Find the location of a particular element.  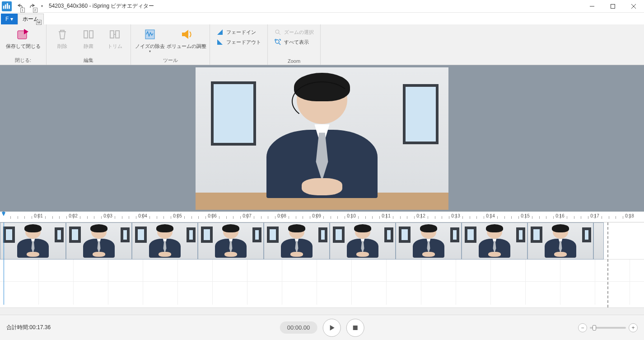

title-bar: 1 2 ▾ 54203_640x360 - iSpring ビデオエディター is located at coordinates (322, 6).